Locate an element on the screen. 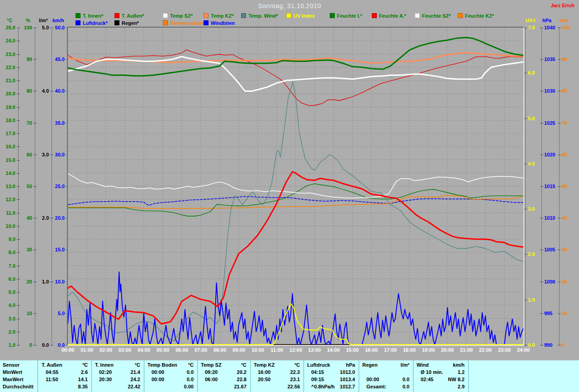 Image resolution: width=579 pixels, height=392 pixels. axis-line-hpa is located at coordinates (542, 187).